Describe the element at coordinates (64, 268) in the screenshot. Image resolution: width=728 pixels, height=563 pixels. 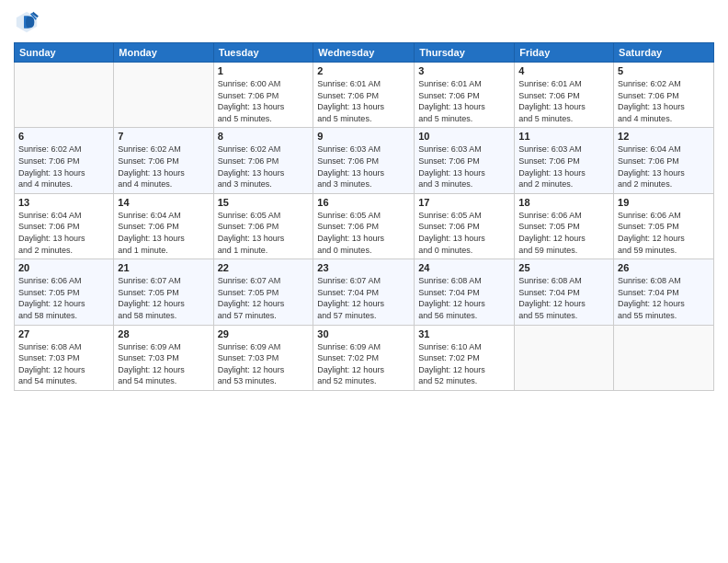
I see `day-number: 20` at that location.